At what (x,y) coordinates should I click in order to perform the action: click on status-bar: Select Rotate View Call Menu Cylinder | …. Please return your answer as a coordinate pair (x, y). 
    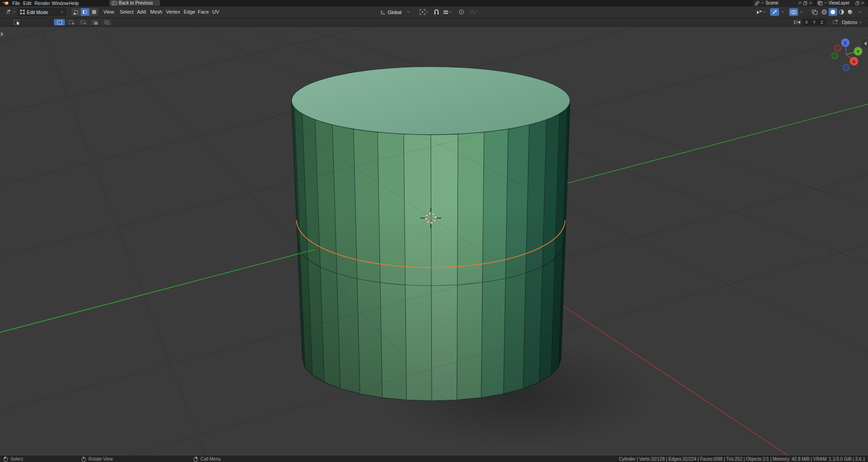
    Looking at the image, I should click on (434, 459).